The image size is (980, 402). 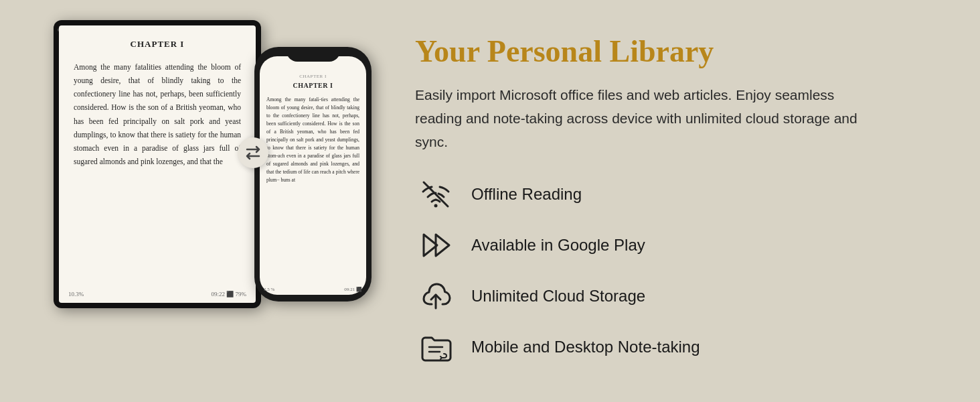 What do you see at coordinates (586, 347) in the screenshot?
I see `note-taking-label: Mobile and Desktop Note-taking` at bounding box center [586, 347].